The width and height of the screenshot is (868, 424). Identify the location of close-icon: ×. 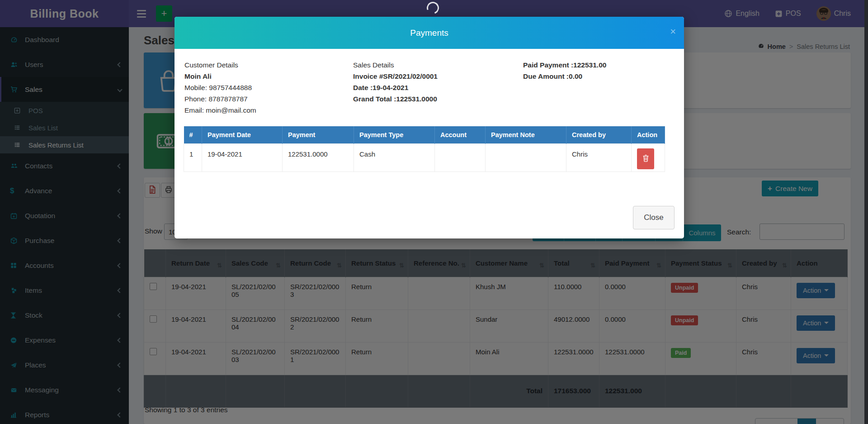
(673, 32).